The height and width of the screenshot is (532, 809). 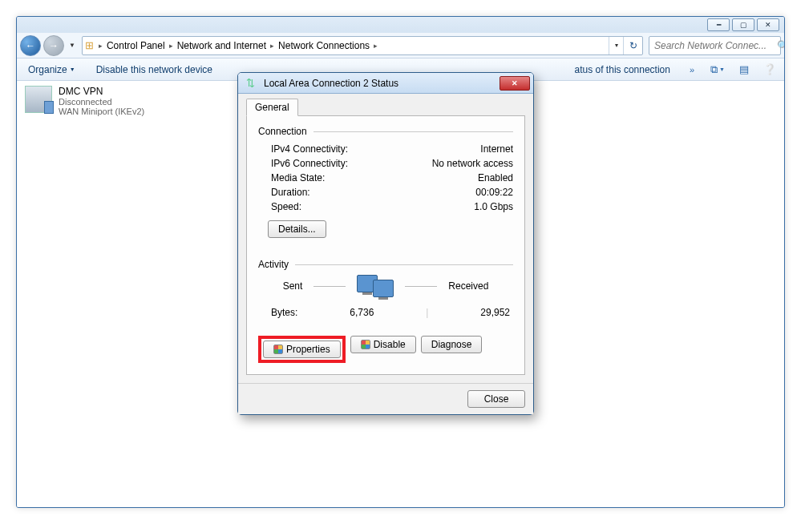 What do you see at coordinates (72, 45) in the screenshot?
I see `nav-history-dropdown: ▼` at bounding box center [72, 45].